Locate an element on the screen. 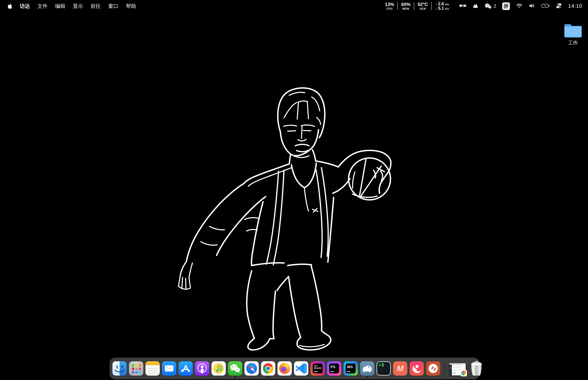 The width and height of the screenshot is (588, 380). qq-music-icon is located at coordinates (219, 368).